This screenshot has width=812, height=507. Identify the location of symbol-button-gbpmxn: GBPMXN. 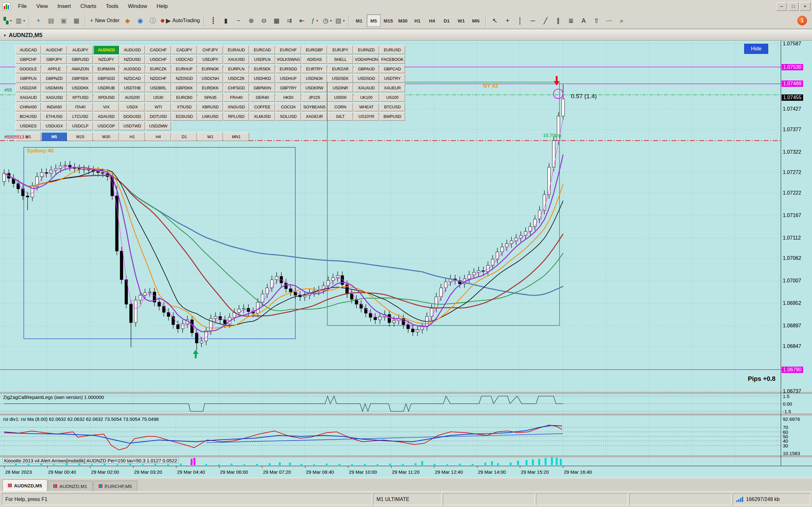
(262, 88).